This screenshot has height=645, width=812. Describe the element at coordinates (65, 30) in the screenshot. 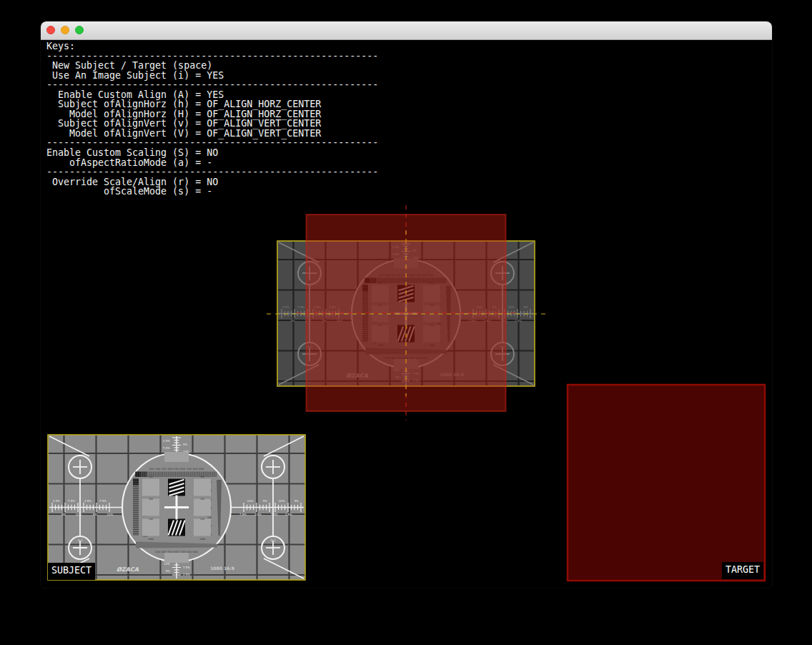

I see `minimize-button` at that location.